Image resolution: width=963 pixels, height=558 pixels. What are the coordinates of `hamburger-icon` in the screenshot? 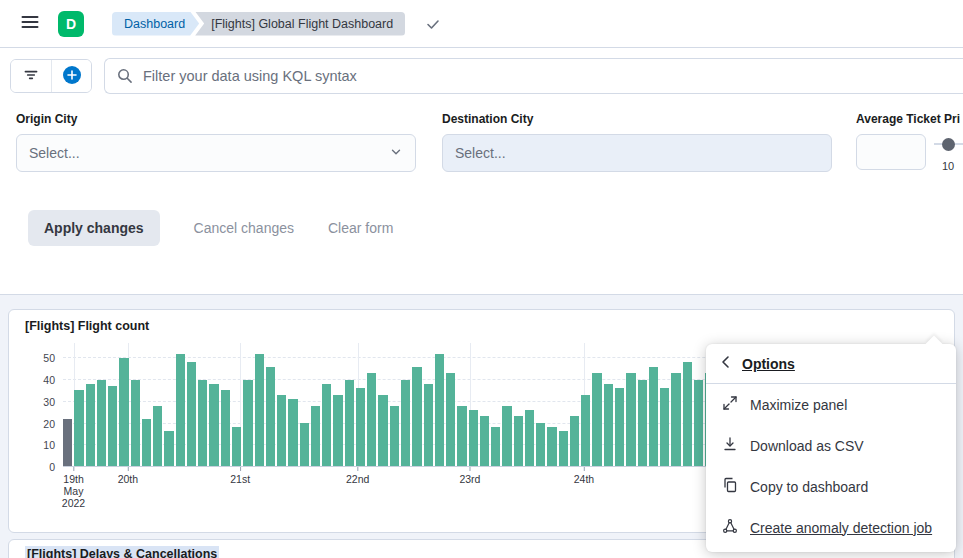 It's located at (30, 24).